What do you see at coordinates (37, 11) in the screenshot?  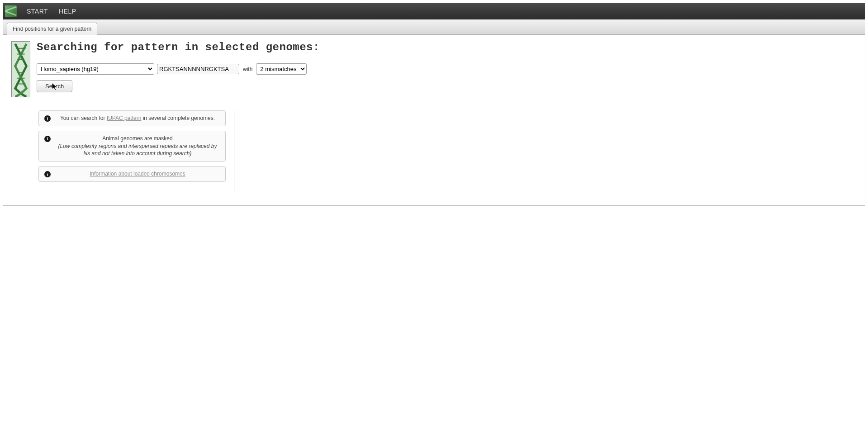 I see `nav-start: START` at bounding box center [37, 11].